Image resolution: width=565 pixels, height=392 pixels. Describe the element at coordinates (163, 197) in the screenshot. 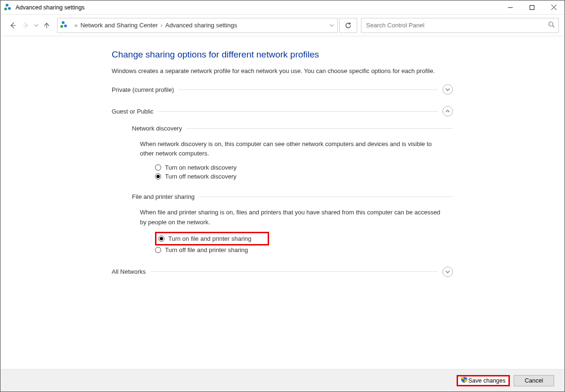

I see `group-fps-label: File and printer sharing` at that location.